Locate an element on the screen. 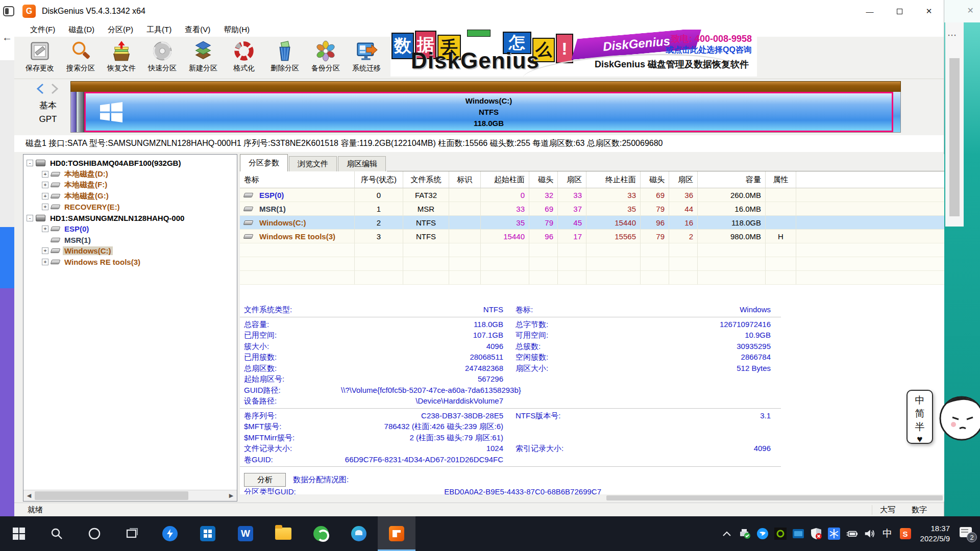  quick-partition-button: 快速分区 is located at coordinates (162, 58).